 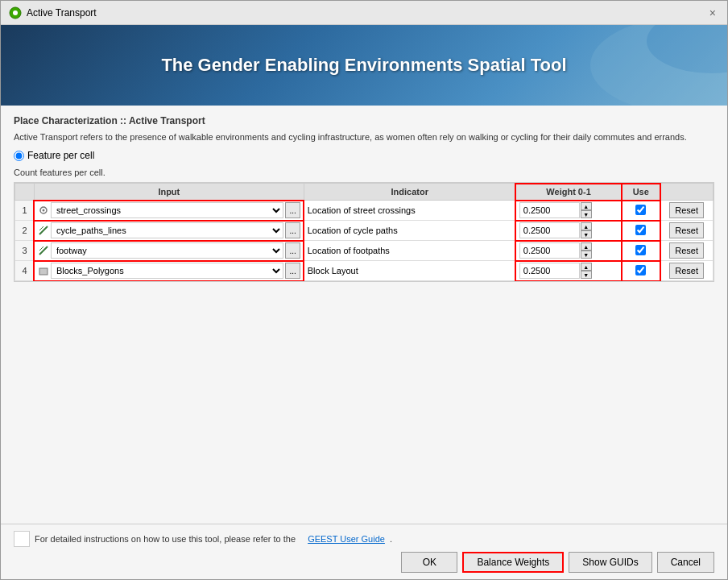 What do you see at coordinates (25, 211) in the screenshot?
I see `row-number: 1` at bounding box center [25, 211].